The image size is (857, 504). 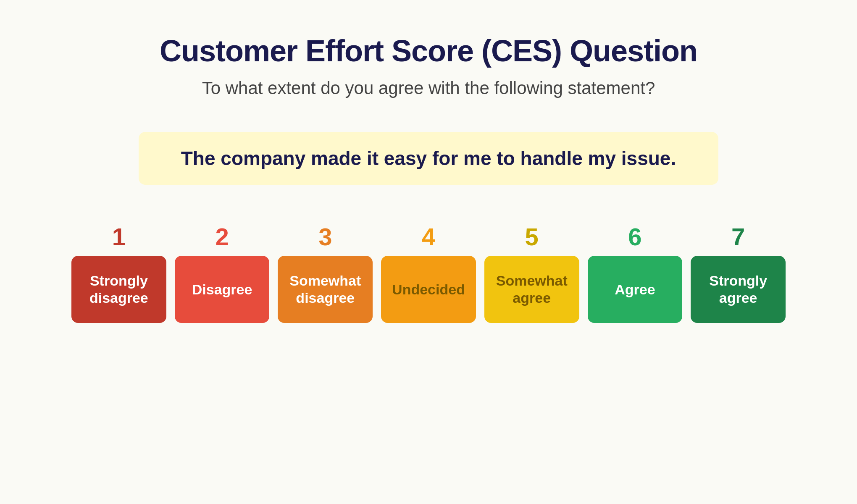 What do you see at coordinates (428, 273) in the screenshot?
I see `scale-item-4: 4Undecided` at bounding box center [428, 273].